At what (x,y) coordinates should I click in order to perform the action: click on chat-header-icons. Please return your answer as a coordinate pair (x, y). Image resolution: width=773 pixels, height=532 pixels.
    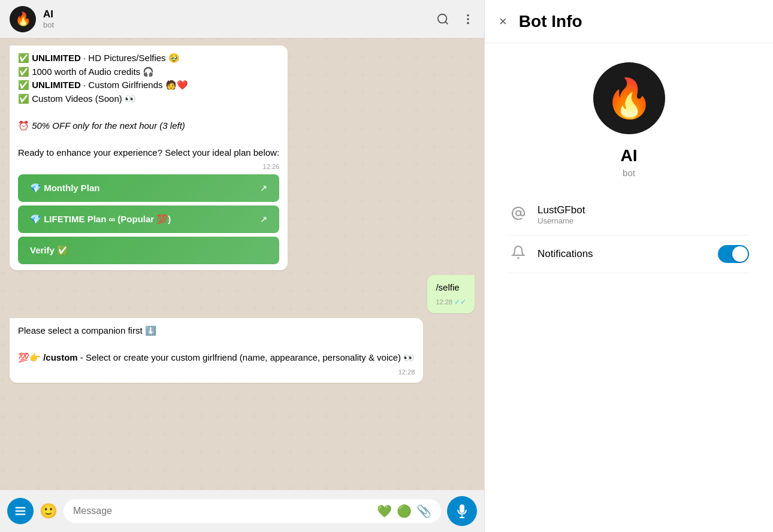
    Looking at the image, I should click on (455, 19).